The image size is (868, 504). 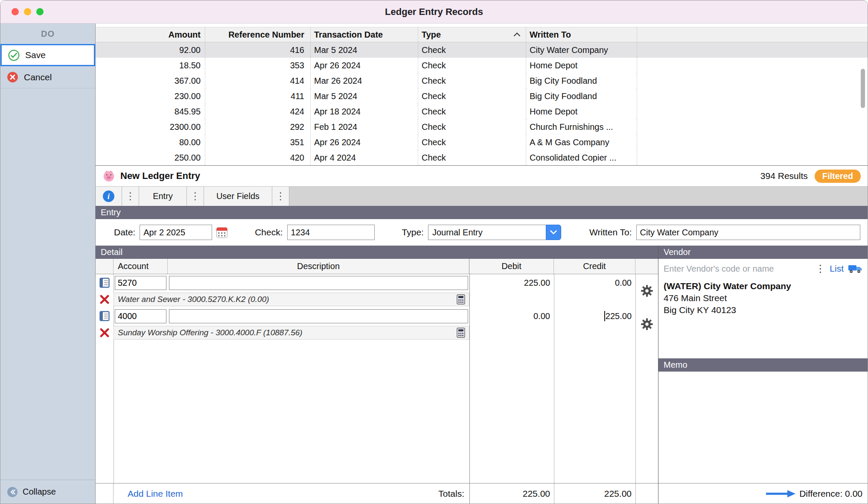 I want to click on debit-cell: 225.00, so click(x=512, y=283).